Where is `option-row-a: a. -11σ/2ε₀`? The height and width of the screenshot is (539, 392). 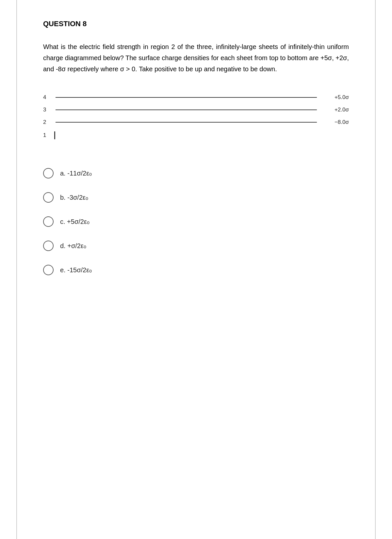 option-row-a: a. -11σ/2ε₀ is located at coordinates (196, 173).